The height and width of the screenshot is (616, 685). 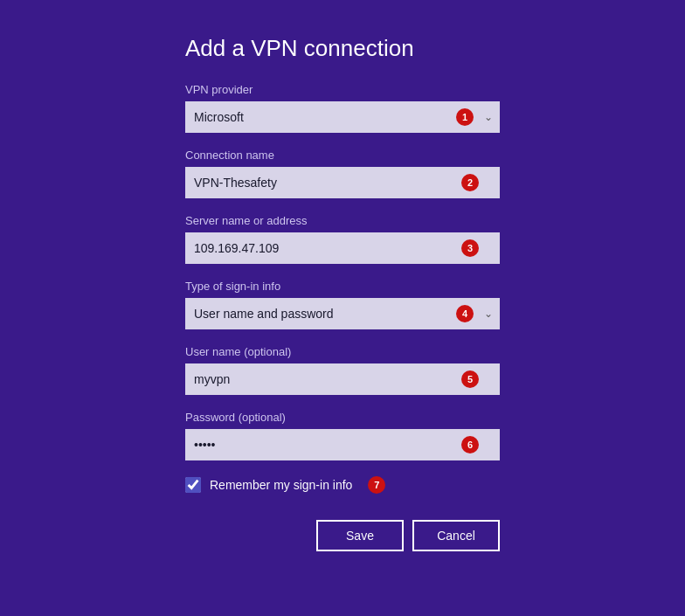 What do you see at coordinates (342, 183) in the screenshot?
I see `connection-name-wrap: 2` at bounding box center [342, 183].